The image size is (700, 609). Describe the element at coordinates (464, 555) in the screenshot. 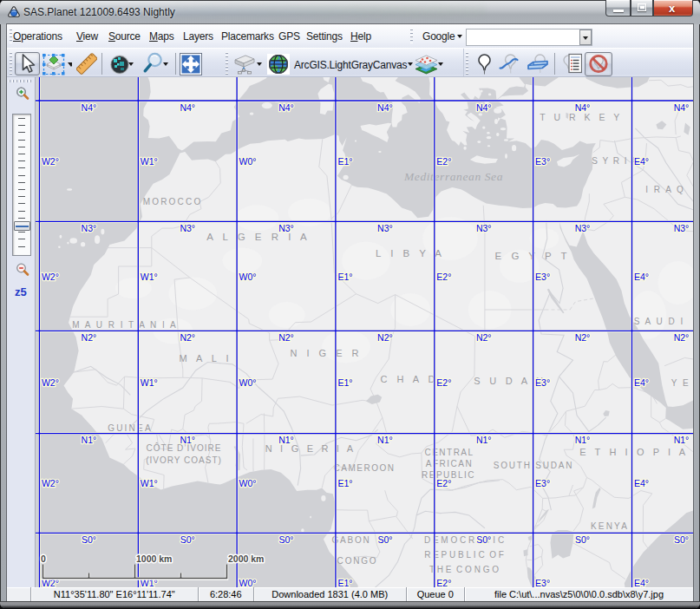

I see `svg-text: R E P U B L I C O F` at that location.